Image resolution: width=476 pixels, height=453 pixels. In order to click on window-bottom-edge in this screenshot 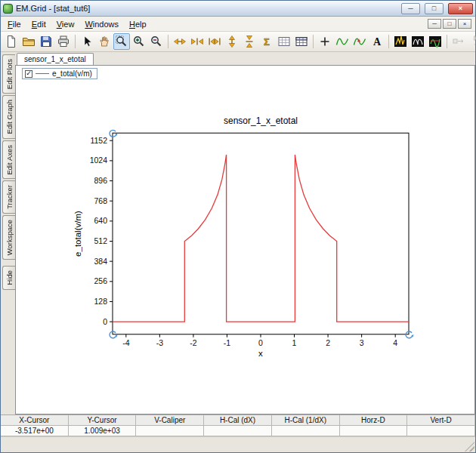, I will do `click(238, 444)`.